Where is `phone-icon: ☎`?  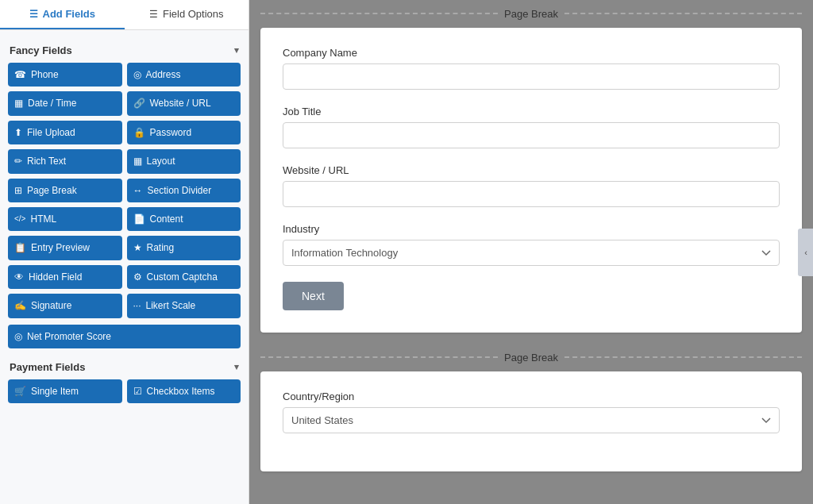
phone-icon: ☎ is located at coordinates (21, 75).